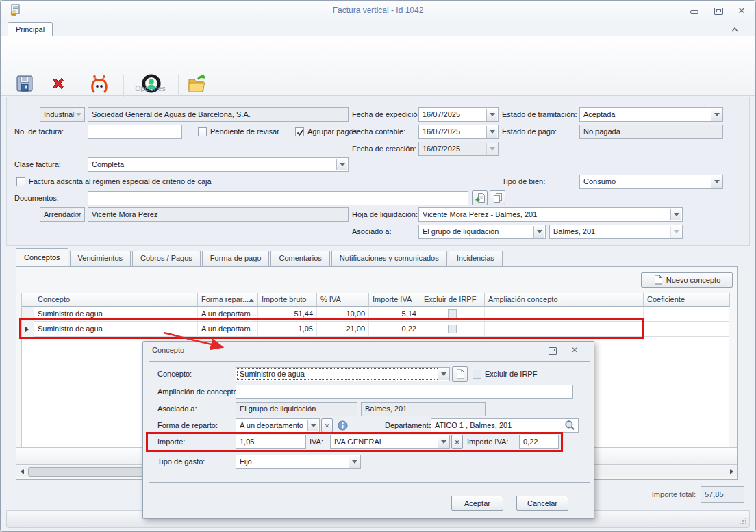 This screenshot has width=756, height=532. I want to click on close-button: ✕, so click(742, 10).